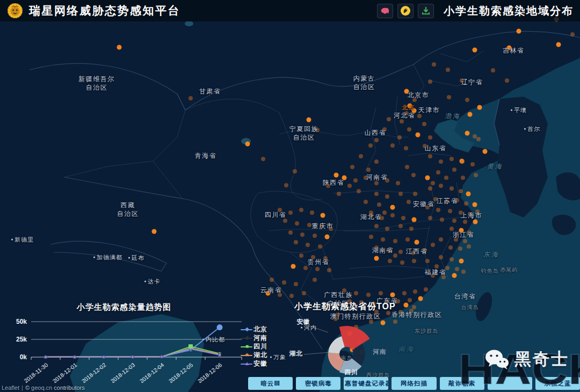 Image resolution: width=580 pixels, height=392 pixels. I want to click on threat-type-button: 永恒之蓝, so click(557, 383).